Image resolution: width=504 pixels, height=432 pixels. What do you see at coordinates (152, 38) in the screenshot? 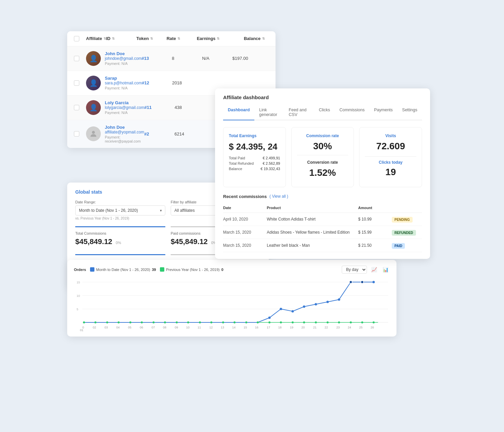
I see `sort-token-icon: ⇅` at bounding box center [152, 38].